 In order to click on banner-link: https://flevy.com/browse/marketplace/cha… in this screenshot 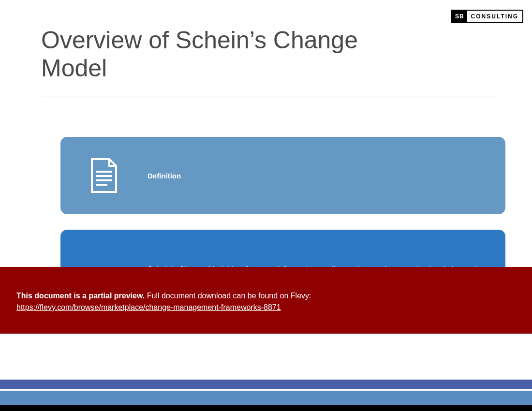, I will do `click(149, 308)`.